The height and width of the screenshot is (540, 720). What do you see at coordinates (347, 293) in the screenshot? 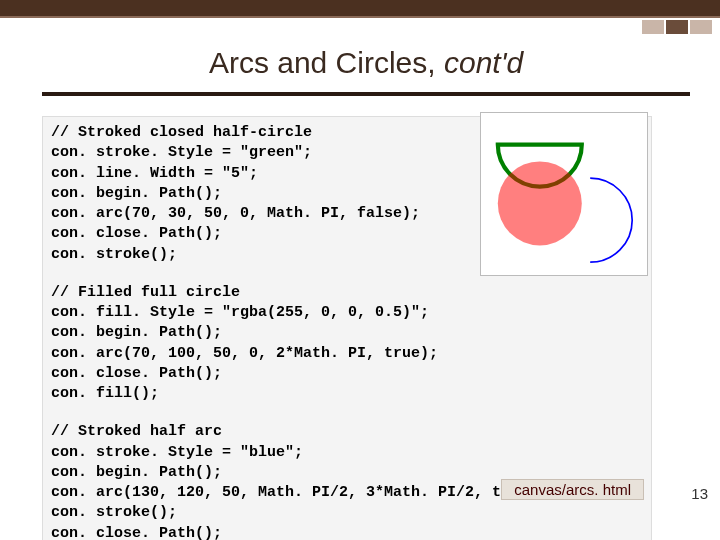
I see `code-comment: // Filled full circle` at bounding box center [347, 293].